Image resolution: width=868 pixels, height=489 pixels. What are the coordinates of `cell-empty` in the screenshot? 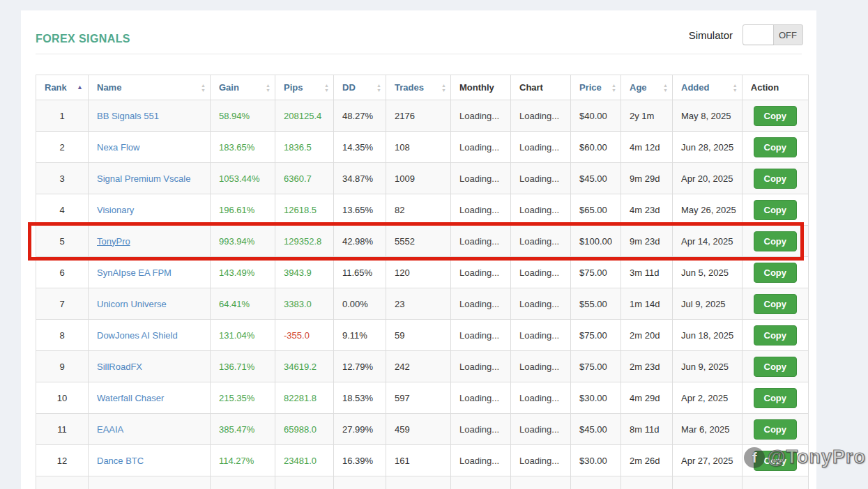 It's located at (541, 483).